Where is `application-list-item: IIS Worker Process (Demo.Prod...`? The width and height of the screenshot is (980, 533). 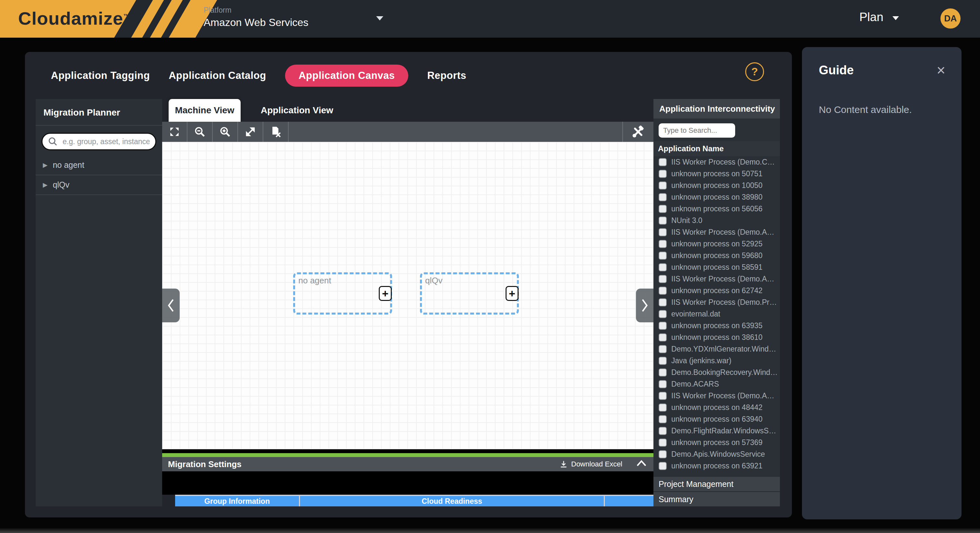 application-list-item: IIS Worker Process (Demo.Prod... is located at coordinates (717, 302).